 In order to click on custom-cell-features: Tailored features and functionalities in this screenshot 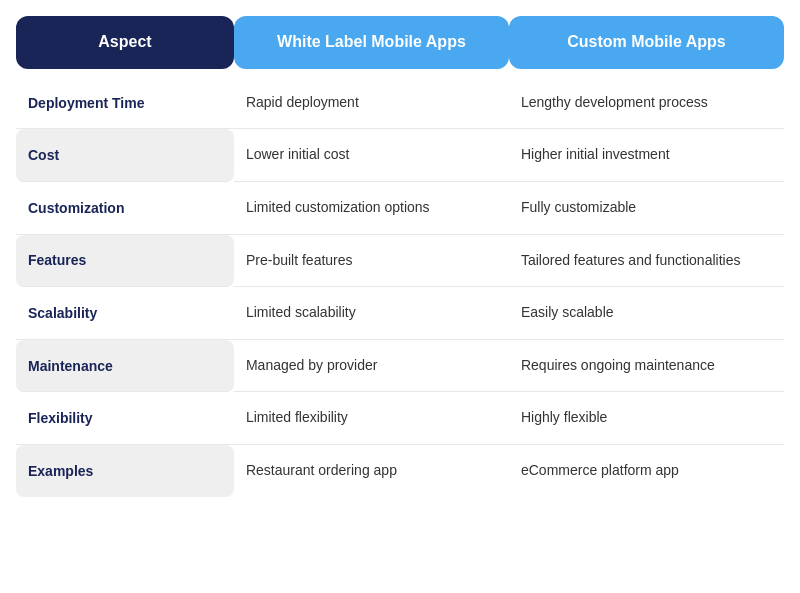, I will do `click(646, 262)`.